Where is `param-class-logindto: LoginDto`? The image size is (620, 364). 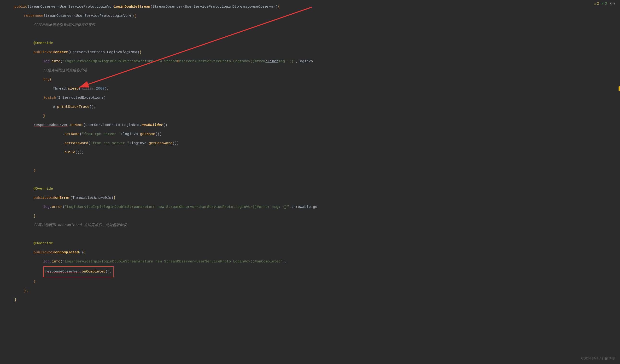 param-class-logindto: LoginDto is located at coordinates (230, 7).